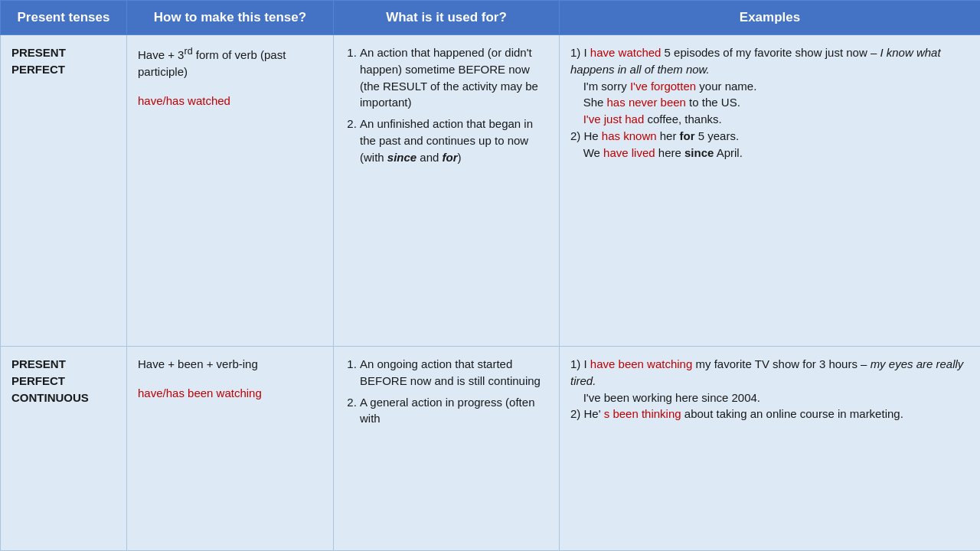 This screenshot has width=980, height=551. Describe the element at coordinates (51, 381) in the screenshot. I see `tense-name: PRESENT PERFECT CONTINUOUS` at that location.